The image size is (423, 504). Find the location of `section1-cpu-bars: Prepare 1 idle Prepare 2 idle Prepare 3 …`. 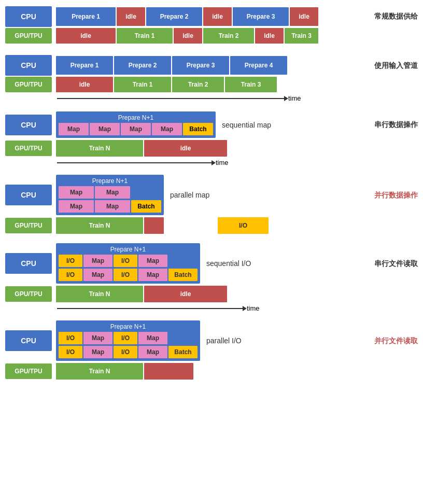

section1-cpu-bars: Prepare 1 idle Prepare 2 idle Prepare 3 … is located at coordinates (213, 17).